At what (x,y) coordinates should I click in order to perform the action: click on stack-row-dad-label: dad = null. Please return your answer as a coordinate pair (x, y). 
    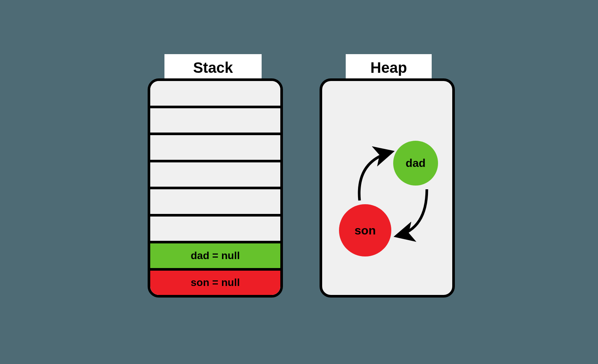
    Looking at the image, I should click on (215, 256).